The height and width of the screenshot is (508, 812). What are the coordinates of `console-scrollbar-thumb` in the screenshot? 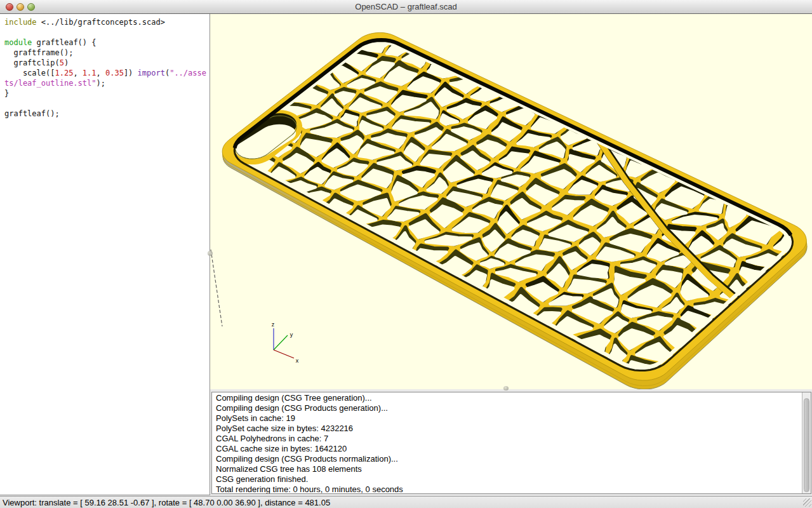 It's located at (806, 445).